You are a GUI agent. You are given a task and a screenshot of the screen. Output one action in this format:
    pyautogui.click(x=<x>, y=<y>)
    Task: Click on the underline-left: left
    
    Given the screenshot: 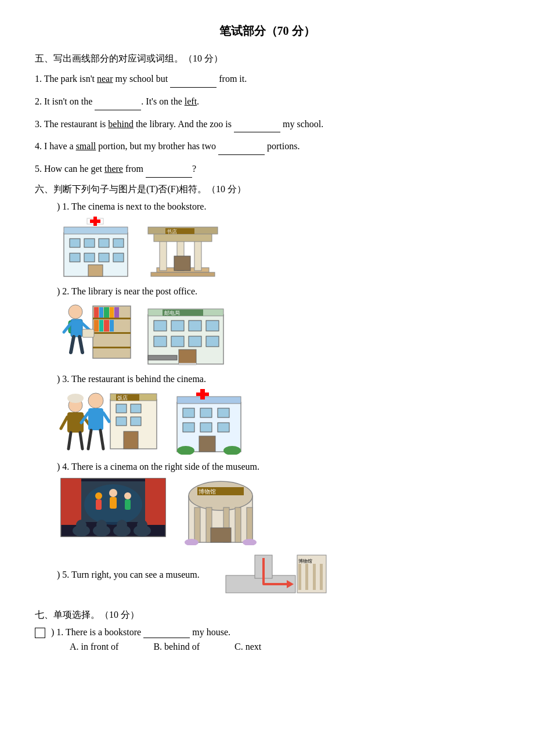 What is the action you would take?
    pyautogui.click(x=190, y=101)
    